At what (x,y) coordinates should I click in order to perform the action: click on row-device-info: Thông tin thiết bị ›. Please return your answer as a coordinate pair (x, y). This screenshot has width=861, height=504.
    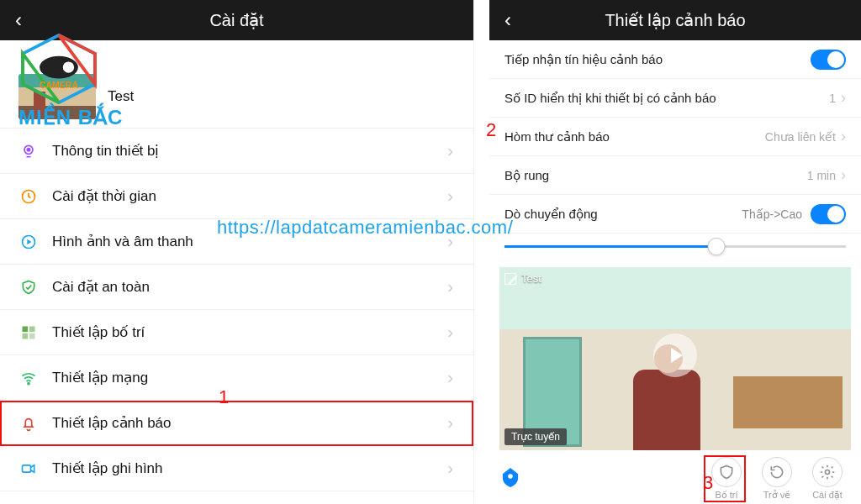
    Looking at the image, I should click on (237, 151).